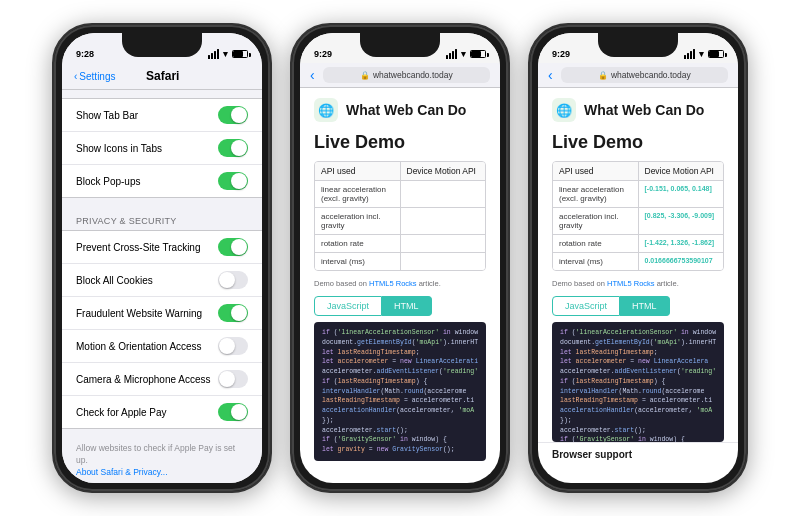 This screenshot has width=800, height=516. I want to click on setting-block-cookies: Block All Cookies, so click(162, 280).